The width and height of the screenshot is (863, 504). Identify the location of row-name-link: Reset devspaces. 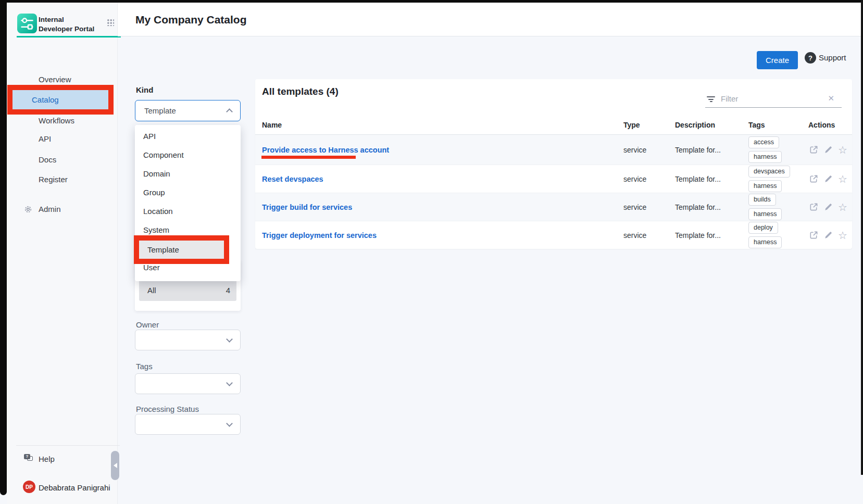
(293, 179).